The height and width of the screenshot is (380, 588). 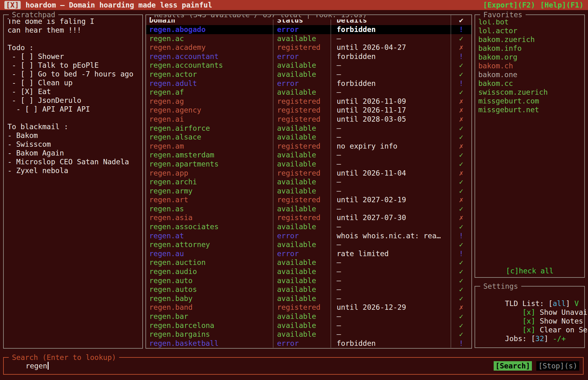 What do you see at coordinates (530, 66) in the screenshot?
I see `favorite-item: bakom.ch` at bounding box center [530, 66].